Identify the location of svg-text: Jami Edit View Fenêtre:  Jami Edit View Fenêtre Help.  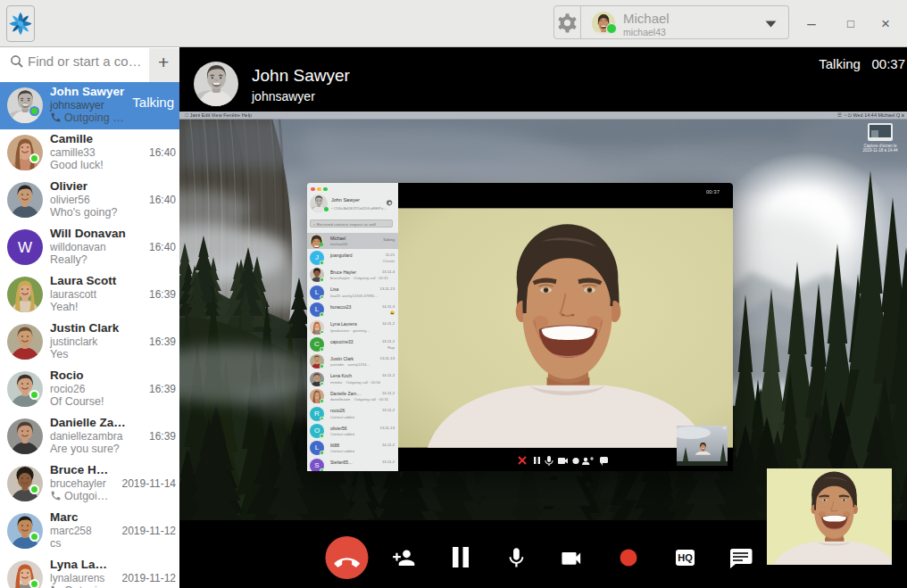
(218, 115).